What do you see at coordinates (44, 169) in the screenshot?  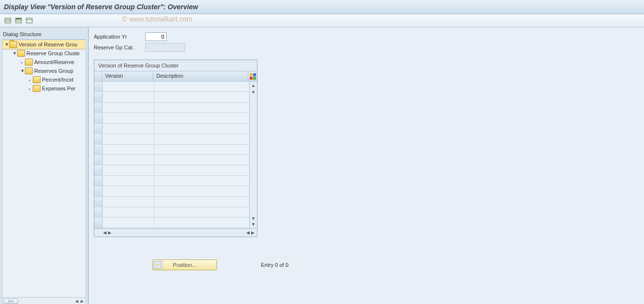 I see `dialog-structure-tree: ▼ Version of Reserve Grou ▼ Reserve Grou…` at bounding box center [44, 169].